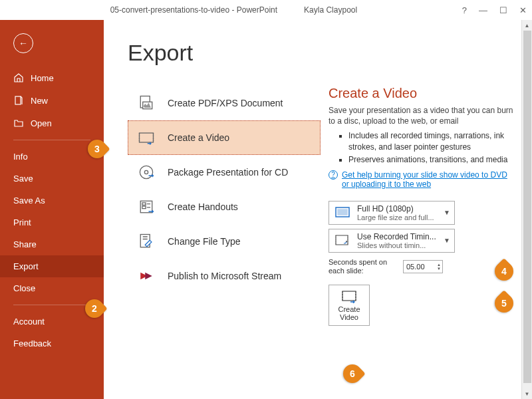 This screenshot has width=532, height=399. What do you see at coordinates (464, 11) in the screenshot?
I see `help-button: ?` at bounding box center [464, 11].